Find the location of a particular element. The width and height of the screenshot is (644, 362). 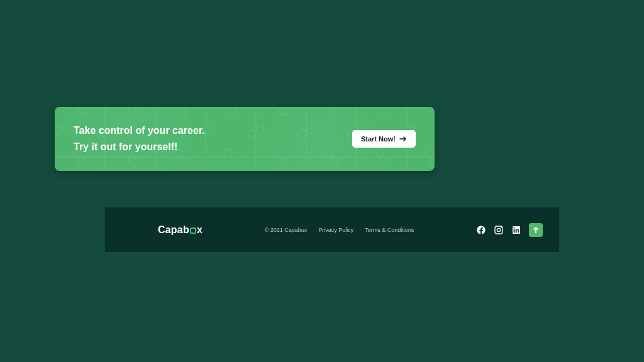

logo-suffix: x is located at coordinates (200, 230).